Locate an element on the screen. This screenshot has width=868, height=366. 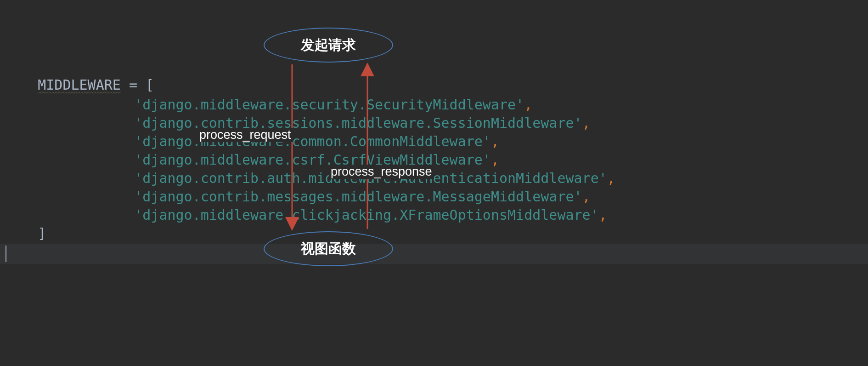
label-process-response: process_response is located at coordinates (381, 172).